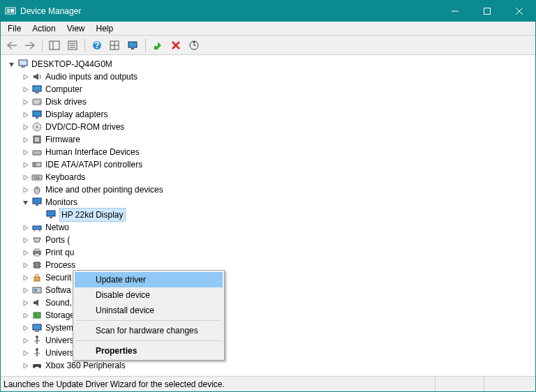 Image resolution: width=536 pixels, height=392 pixels. I want to click on tree-item-keyboards: Keyboards, so click(268, 177).